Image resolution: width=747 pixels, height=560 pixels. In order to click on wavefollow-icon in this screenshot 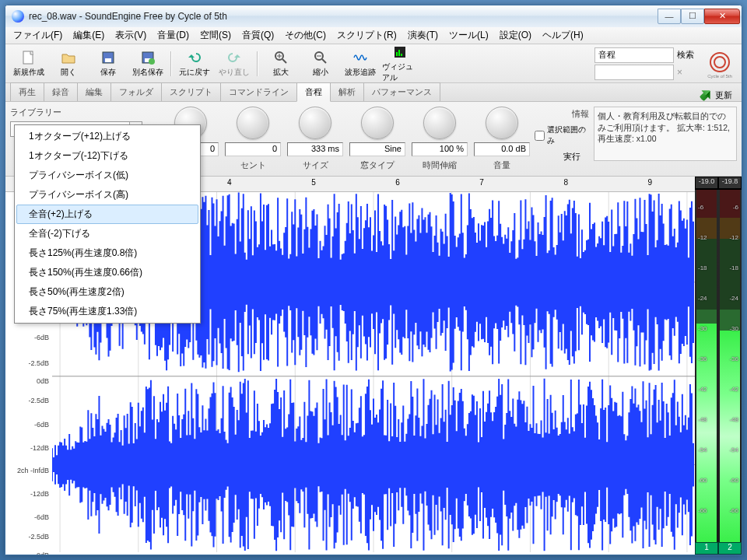, I will do `click(360, 58)`.